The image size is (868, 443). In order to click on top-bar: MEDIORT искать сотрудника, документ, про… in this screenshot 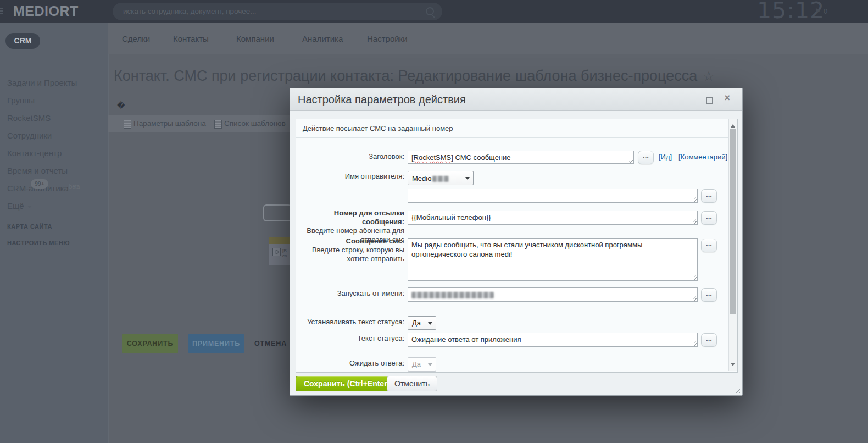, I will do `click(434, 12)`.